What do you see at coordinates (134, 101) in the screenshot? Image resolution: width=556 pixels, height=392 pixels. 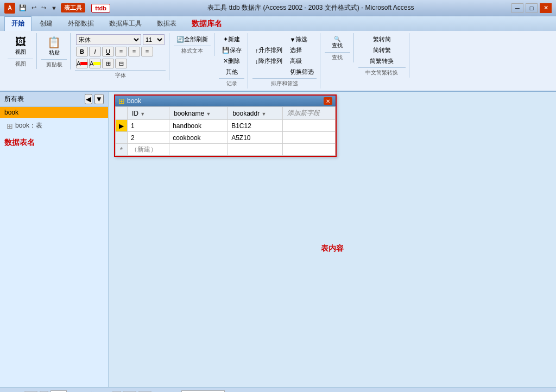 I see `table-window-name: book` at bounding box center [134, 101].